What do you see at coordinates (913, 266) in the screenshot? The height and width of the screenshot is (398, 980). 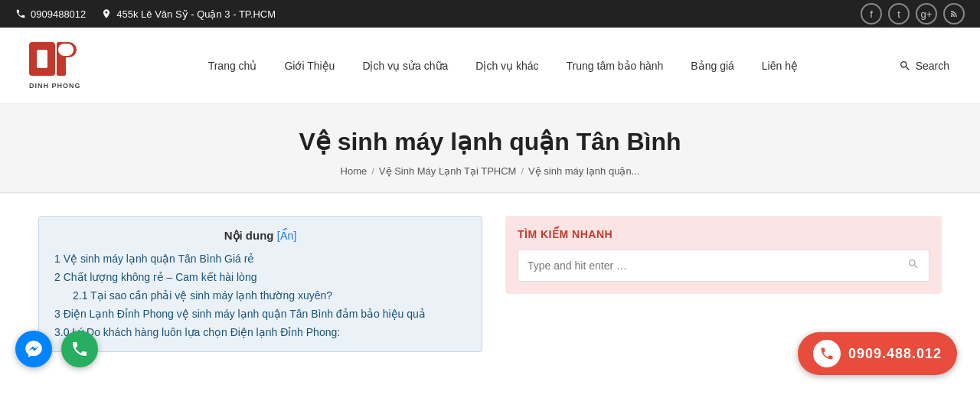 I see `sidebar-search-submit` at bounding box center [913, 266].